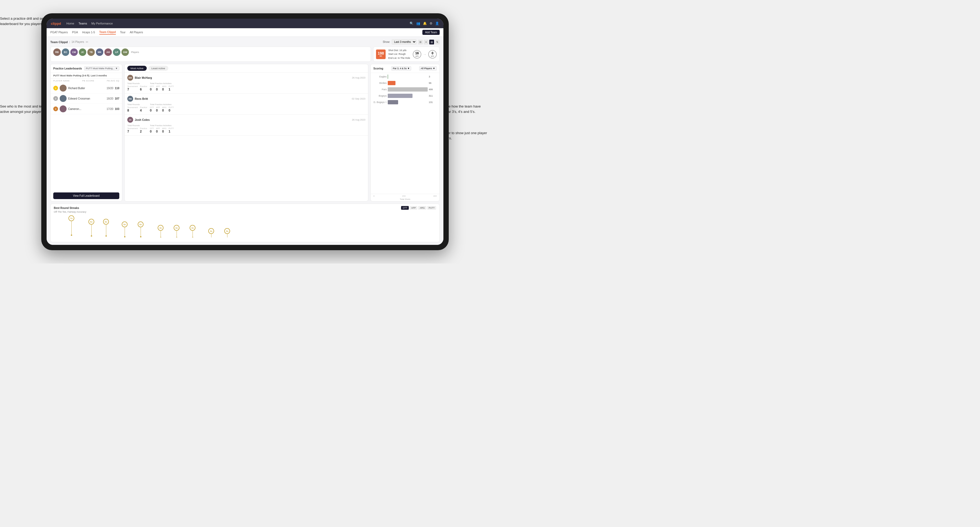  Describe the element at coordinates (404, 42) in the screenshot. I see `show-dropdown: Last 3 months` at that location.